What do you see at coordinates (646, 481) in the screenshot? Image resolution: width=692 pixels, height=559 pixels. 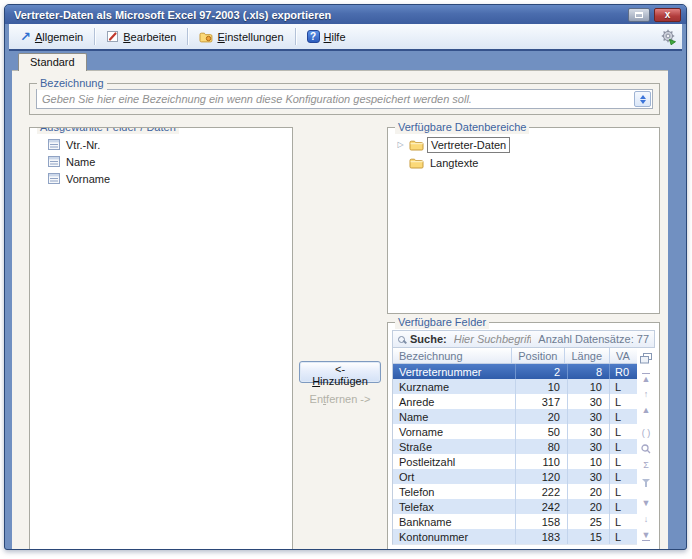 I see `filter-icon` at bounding box center [646, 481].